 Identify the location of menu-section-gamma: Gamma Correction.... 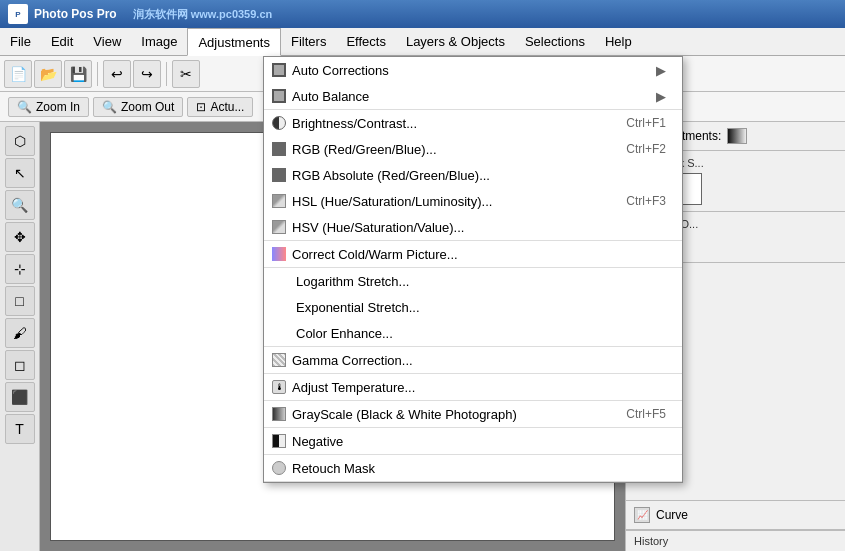
(473, 360).